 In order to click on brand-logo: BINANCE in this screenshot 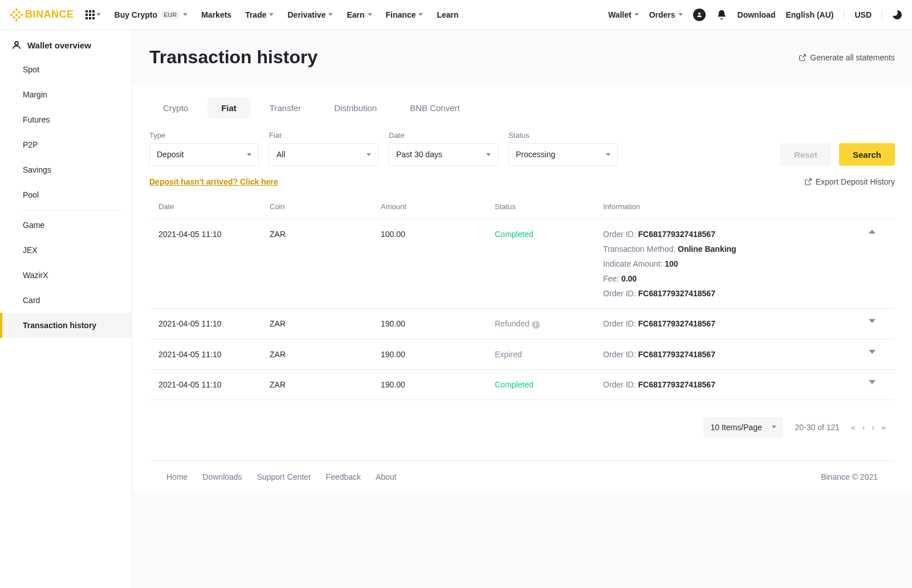, I will do `click(42, 15)`.